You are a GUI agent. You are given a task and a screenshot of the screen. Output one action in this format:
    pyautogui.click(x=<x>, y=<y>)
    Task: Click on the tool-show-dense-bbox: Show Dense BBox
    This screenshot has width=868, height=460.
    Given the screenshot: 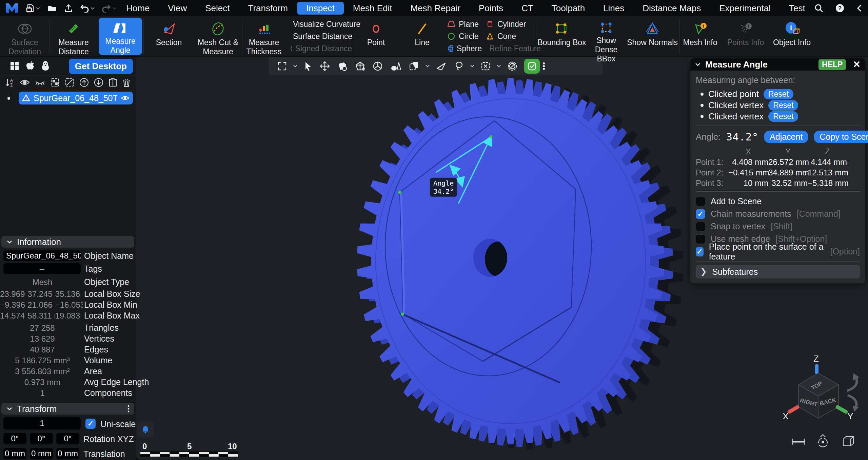 What is the action you would take?
    pyautogui.click(x=606, y=36)
    